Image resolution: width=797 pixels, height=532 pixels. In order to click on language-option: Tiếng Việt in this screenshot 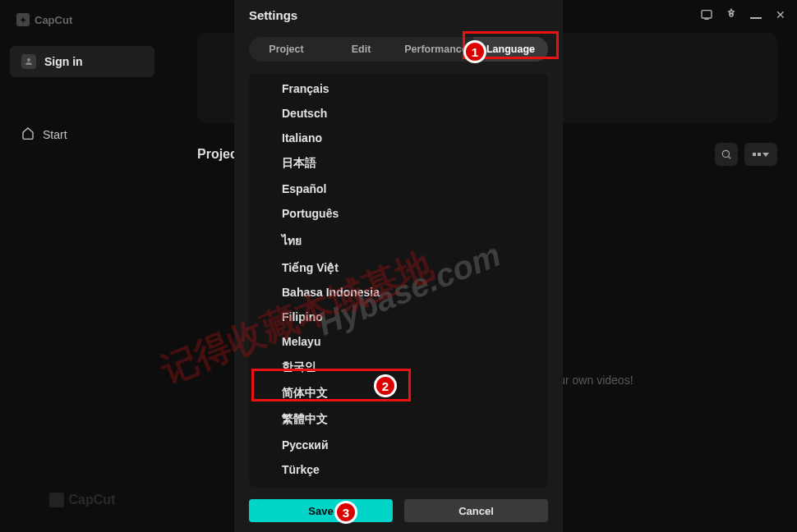, I will do `click(398, 268)`.